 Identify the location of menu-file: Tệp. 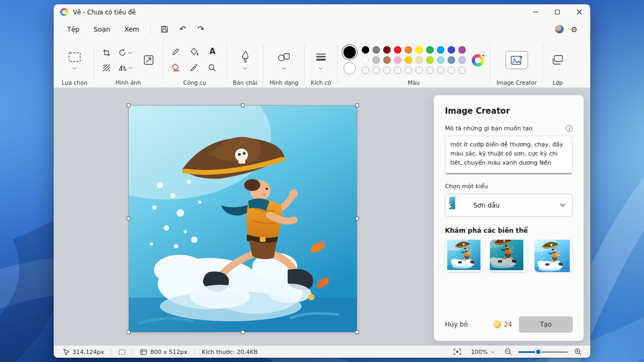
(73, 29).